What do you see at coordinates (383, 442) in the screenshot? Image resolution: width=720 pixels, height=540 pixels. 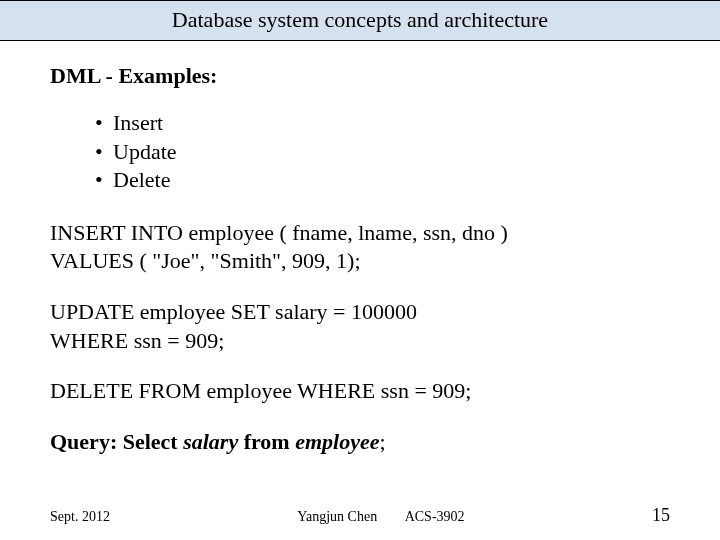 I see `query-tail: ;` at bounding box center [383, 442].